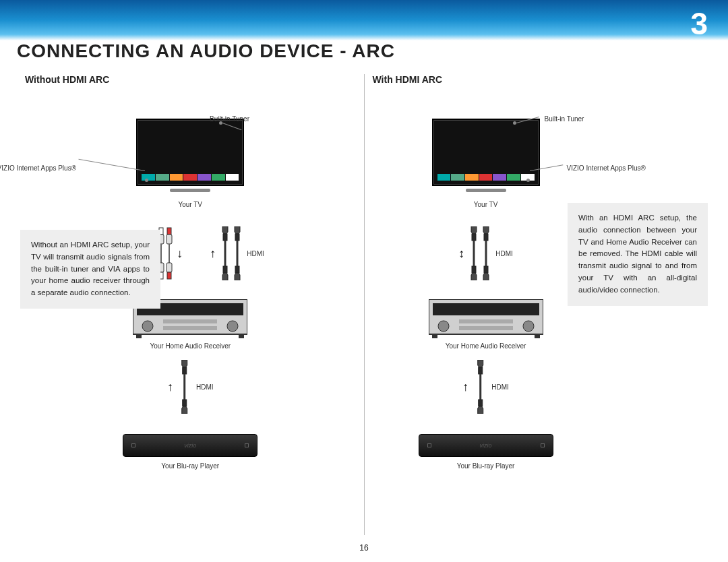 The height and width of the screenshot is (562, 728). Describe the element at coordinates (638, 255) in the screenshot. I see `info-box-with: With an HDMI ARC setup, the audio connec…` at that location.